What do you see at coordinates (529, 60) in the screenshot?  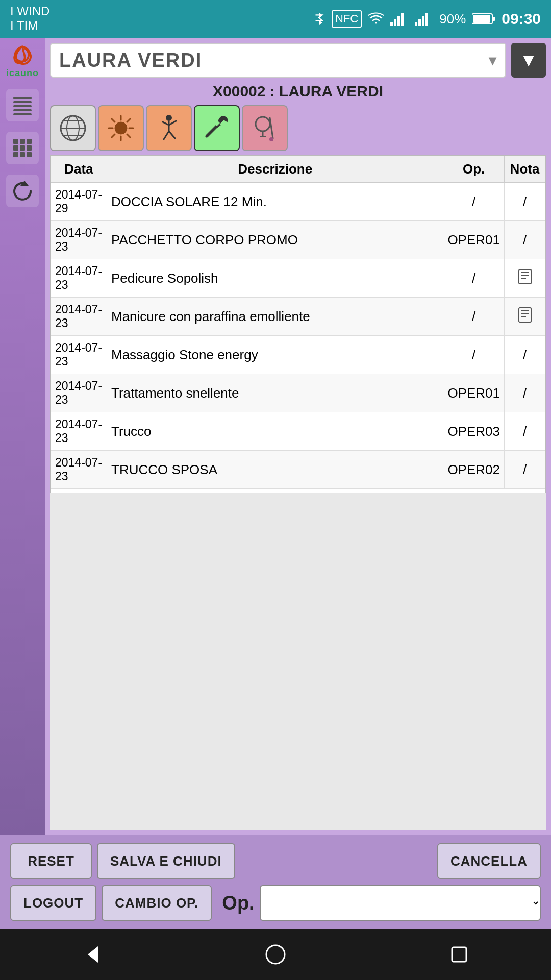 I see `dropdown-arrow-button: ▼` at bounding box center [529, 60].